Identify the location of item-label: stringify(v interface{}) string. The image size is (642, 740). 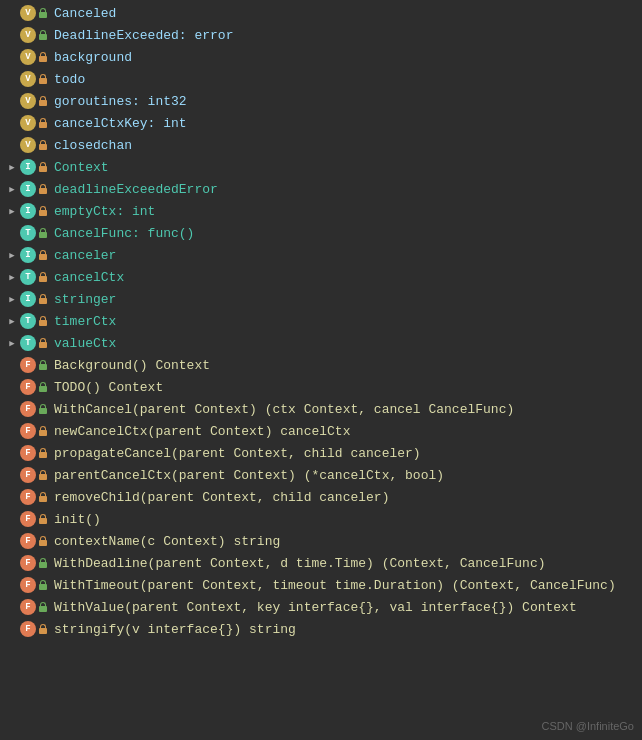
(175, 630).